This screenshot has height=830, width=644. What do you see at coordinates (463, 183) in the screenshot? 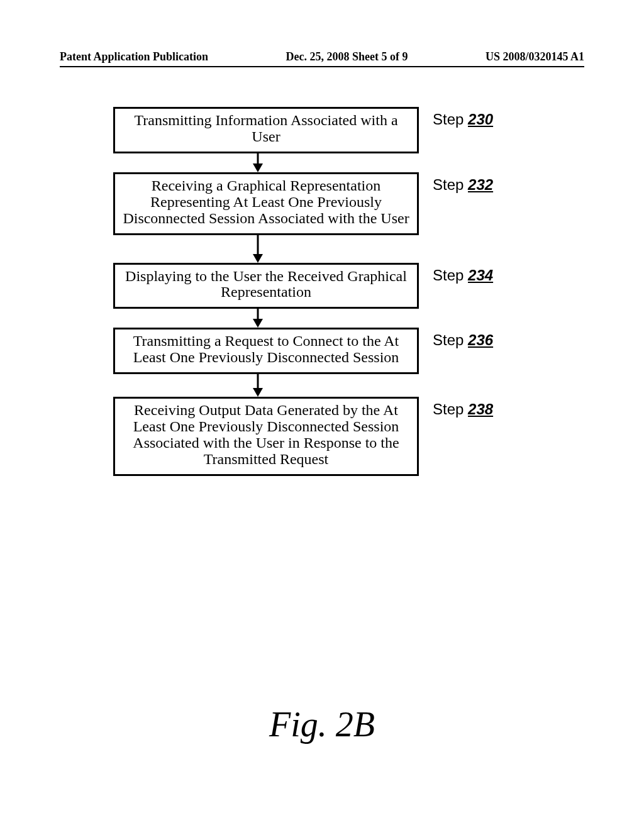
I see `flow-step-label: Step 232` at bounding box center [463, 183].